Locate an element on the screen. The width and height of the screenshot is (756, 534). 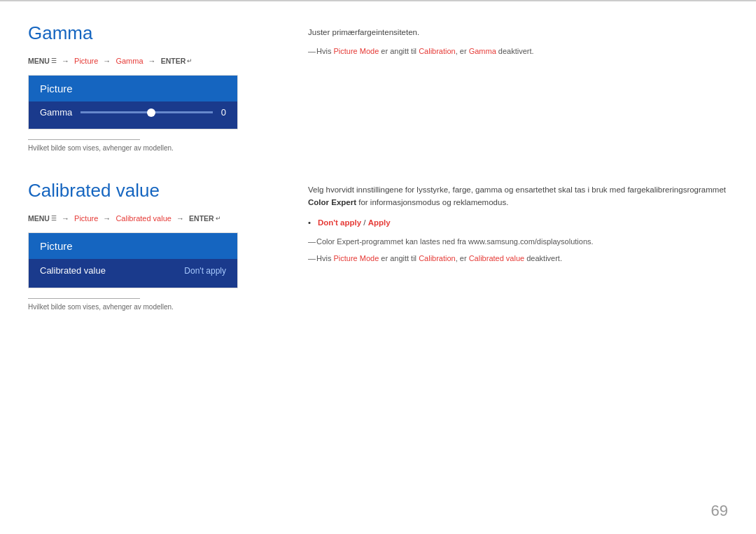
dash-text-2: er angitt til is located at coordinates (399, 51).